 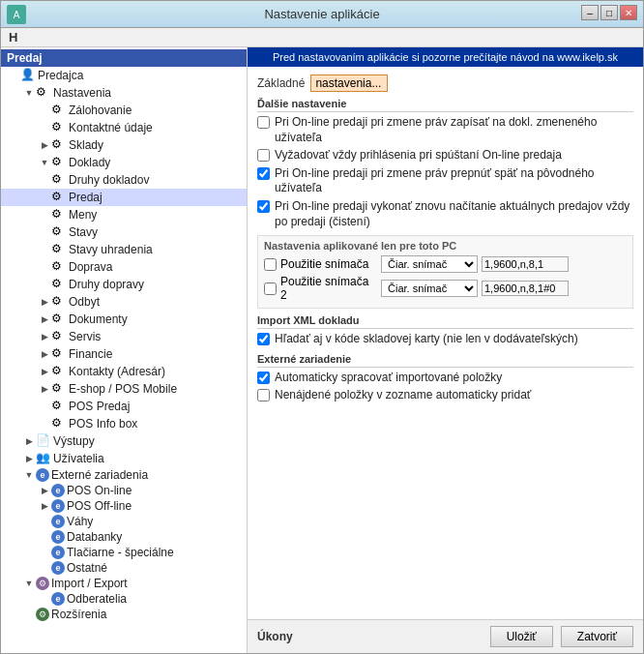 I want to click on sidebar-item-tlaciarnespecialne: e Tlačiarne - špeciálne, so click(x=124, y=552).